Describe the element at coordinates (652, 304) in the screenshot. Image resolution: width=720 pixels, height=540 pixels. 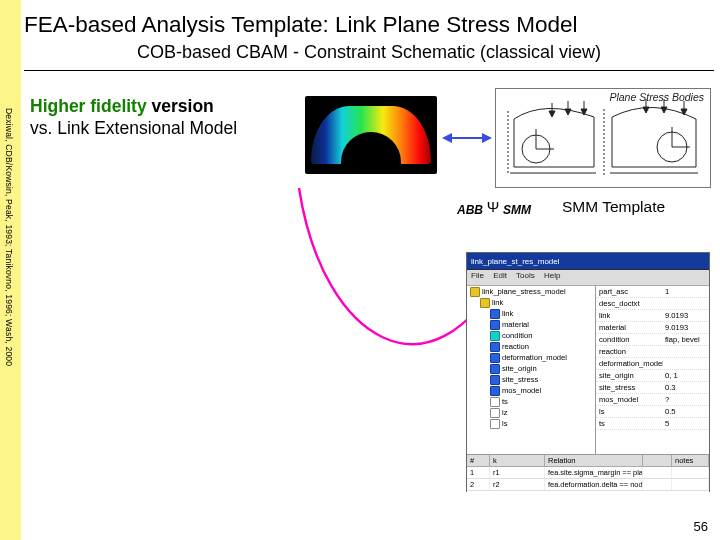
I see `property-row: desc_doctxt` at that location.